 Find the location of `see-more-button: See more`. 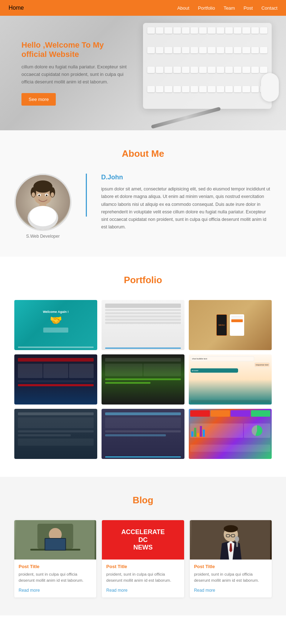

see-more-button: See more is located at coordinates (39, 100).